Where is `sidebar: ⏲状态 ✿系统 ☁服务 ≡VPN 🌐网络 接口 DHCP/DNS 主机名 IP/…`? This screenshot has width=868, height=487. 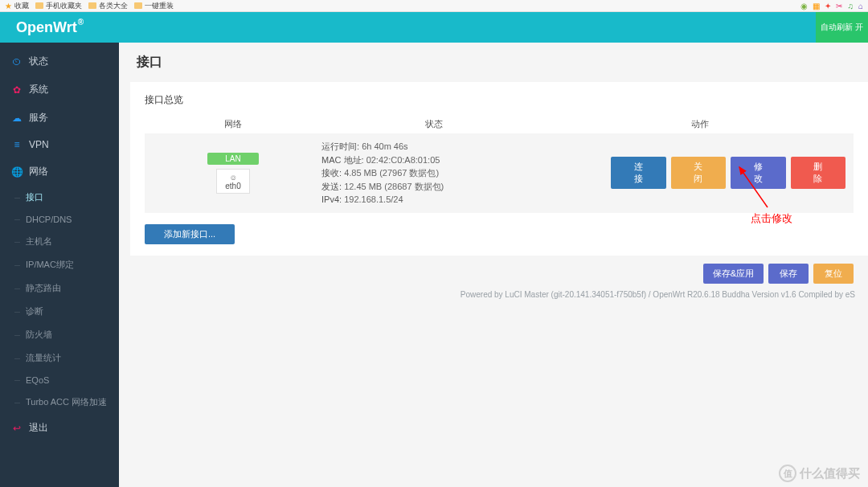
sidebar: ⏲状态 ✿系统 ☁服务 ≡VPN 🌐网络 接口 DHCP/DNS 主机名 IP/… is located at coordinates (59, 265).